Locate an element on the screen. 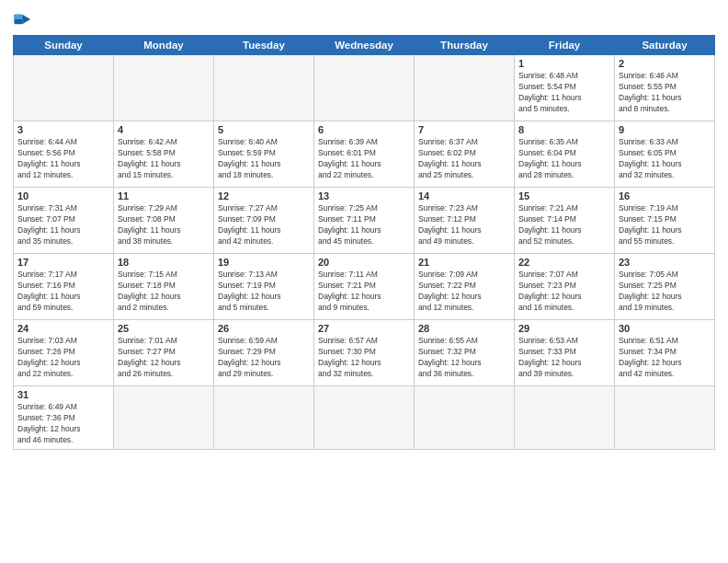  weekday-header-friday: Friday is located at coordinates (564, 46).